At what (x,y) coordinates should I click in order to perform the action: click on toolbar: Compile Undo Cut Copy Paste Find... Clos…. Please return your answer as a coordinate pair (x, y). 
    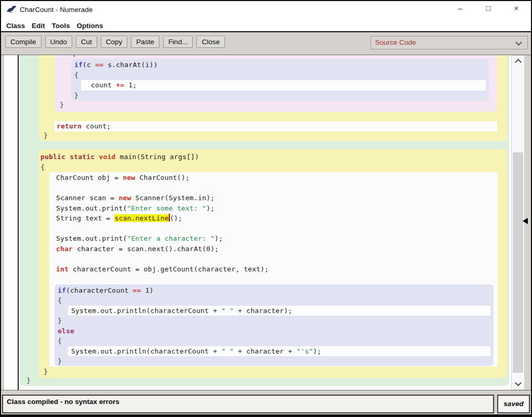
    Looking at the image, I should click on (266, 44).